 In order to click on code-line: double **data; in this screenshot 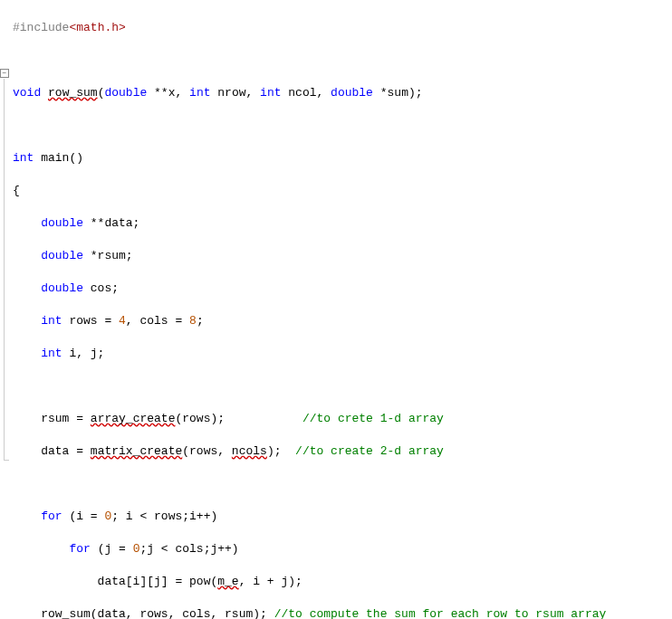, I will do `click(342, 224)`.